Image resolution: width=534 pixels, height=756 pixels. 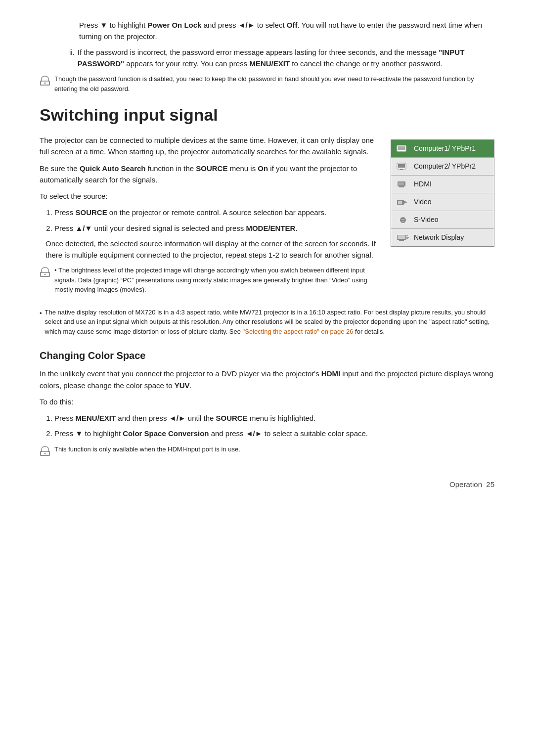 What do you see at coordinates (211, 249) in the screenshot?
I see `step2-indent: Once detected, the selected source infor…` at bounding box center [211, 249].